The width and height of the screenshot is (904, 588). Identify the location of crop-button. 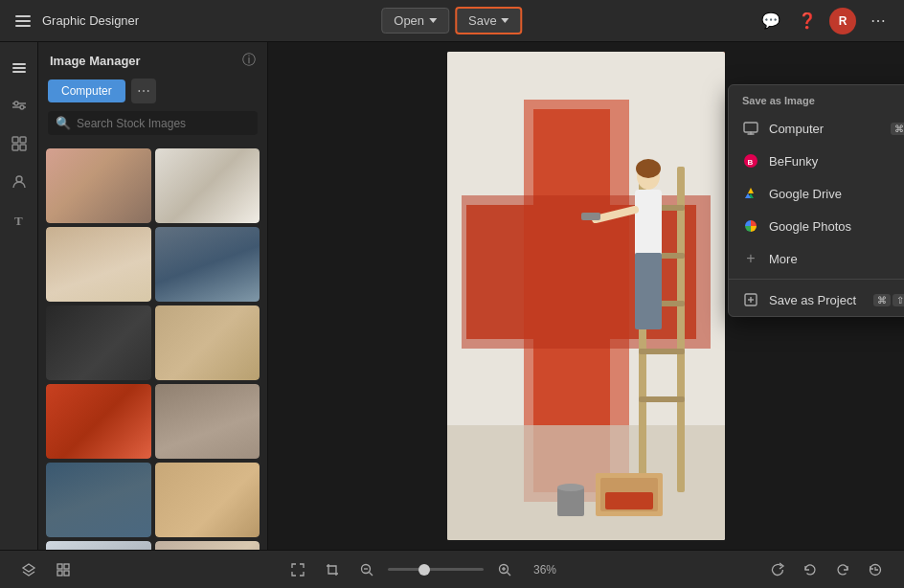
(332, 570).